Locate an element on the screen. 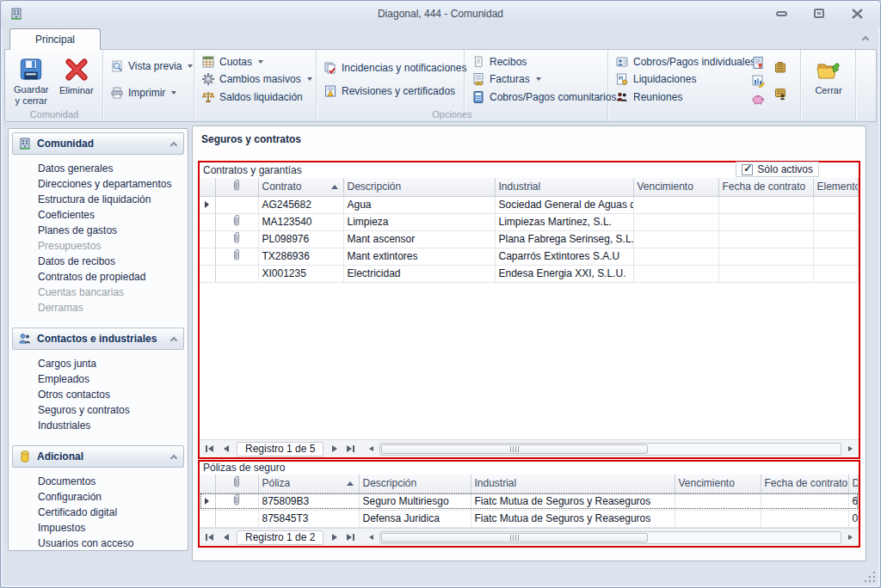 This screenshot has width=881, height=588. table-row: AG245682 Agua Sociedad General de Aguas … is located at coordinates (529, 205).